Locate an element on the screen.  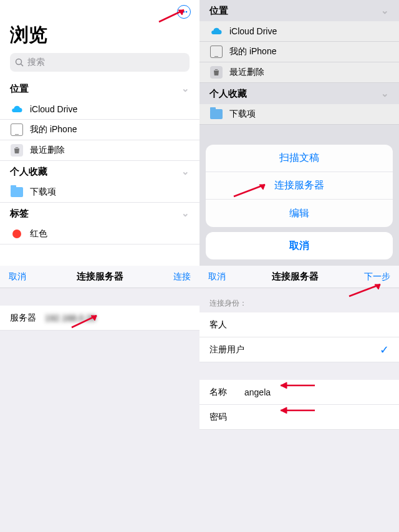
sheet-scan-documents: 扫描文稿 is located at coordinates (299, 158).